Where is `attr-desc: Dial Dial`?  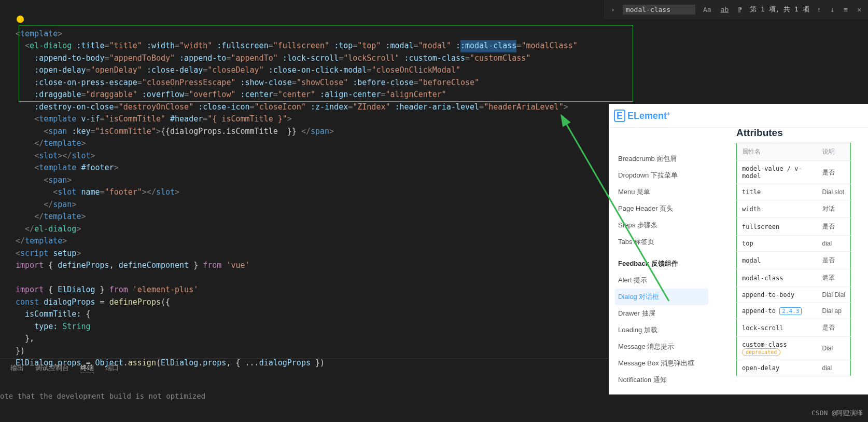 attr-desc: Dial Dial is located at coordinates (834, 295).